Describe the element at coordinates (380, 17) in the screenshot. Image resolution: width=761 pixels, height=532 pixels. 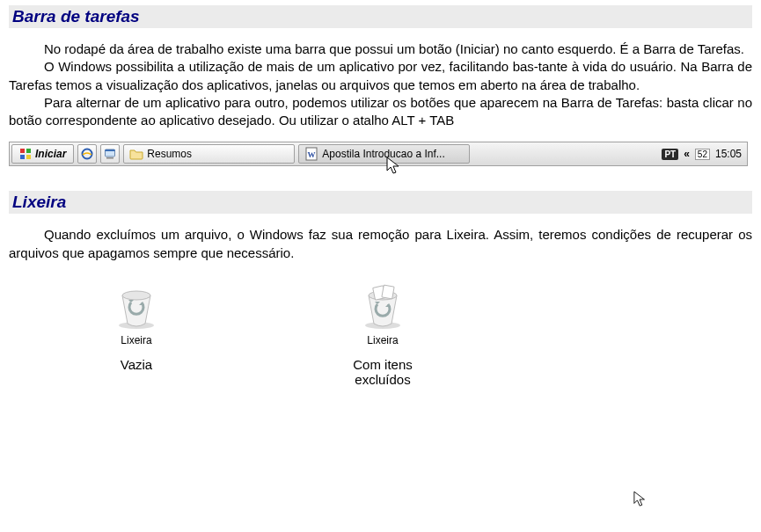
I see `section-title-taskbar: Barra de tarefas` at that location.